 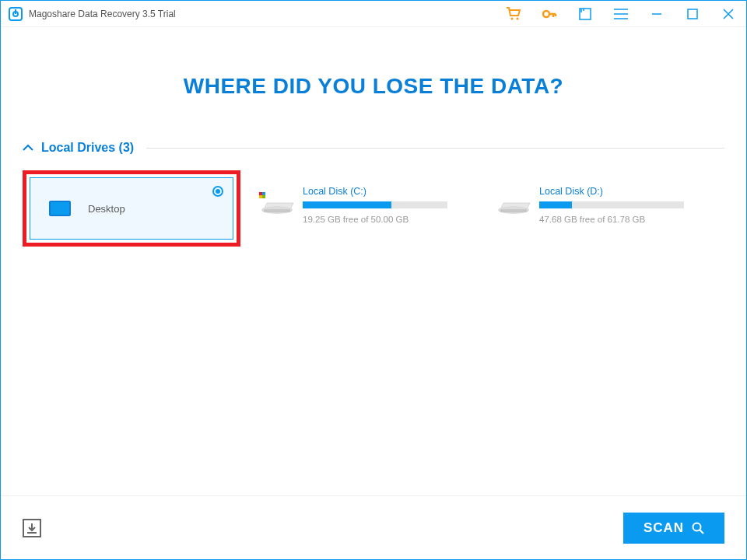 I want to click on maximize-button, so click(x=693, y=14).